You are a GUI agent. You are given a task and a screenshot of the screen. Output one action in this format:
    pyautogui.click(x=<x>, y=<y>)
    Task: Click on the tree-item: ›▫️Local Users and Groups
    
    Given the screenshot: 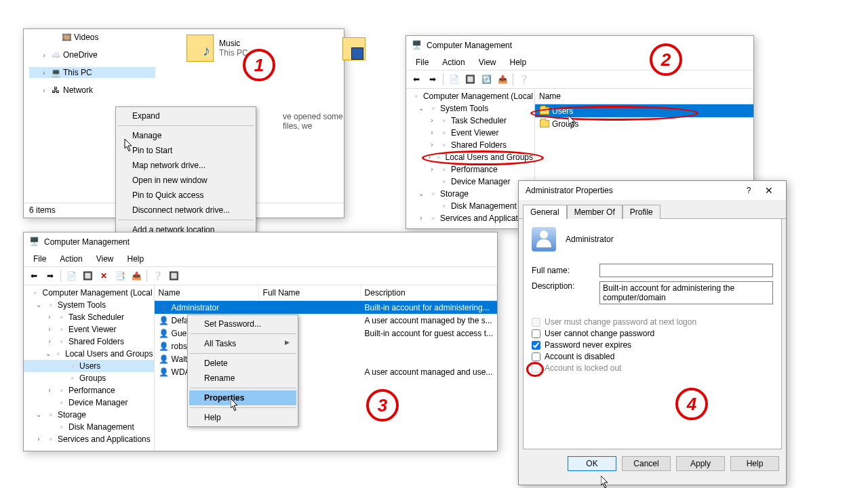 What is the action you would take?
    pyautogui.click(x=471, y=157)
    